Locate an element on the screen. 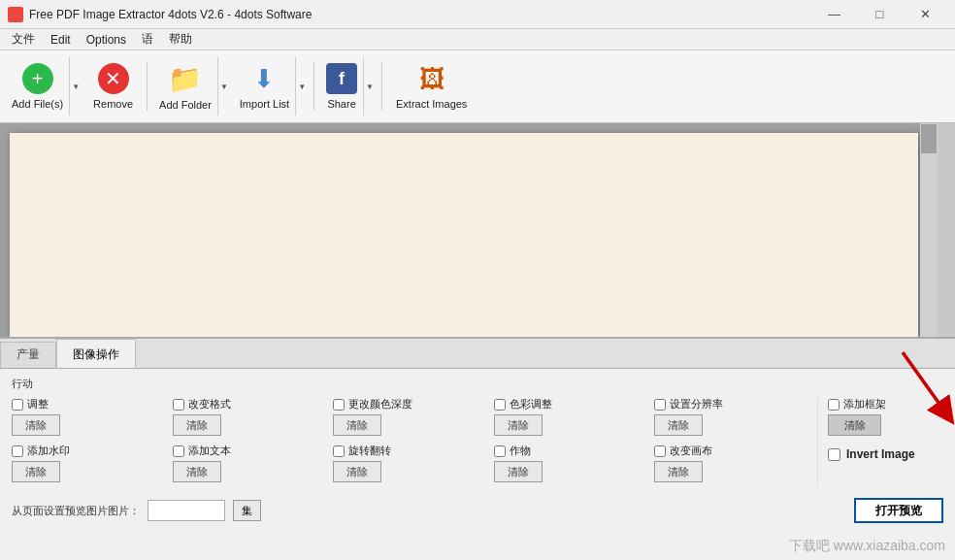  action-change-canvas-checkbox is located at coordinates (660, 451).